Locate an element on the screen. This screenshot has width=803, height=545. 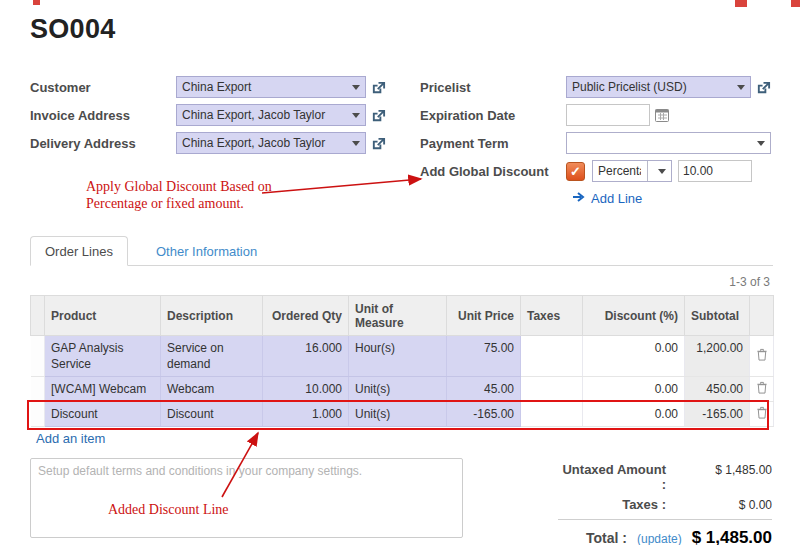
cell-qty: 16.000 is located at coordinates (306, 356).